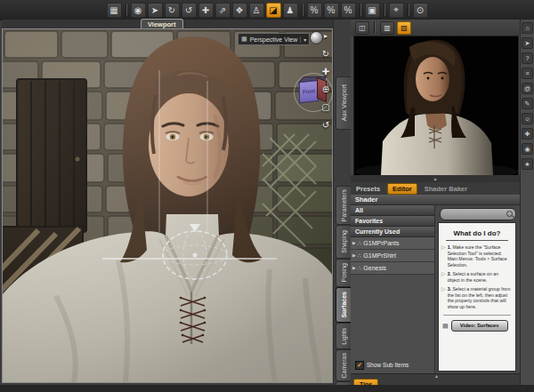 The width and height of the screenshot is (534, 392). Describe the element at coordinates (509, 213) in the screenshot. I see `search-icon` at that location.